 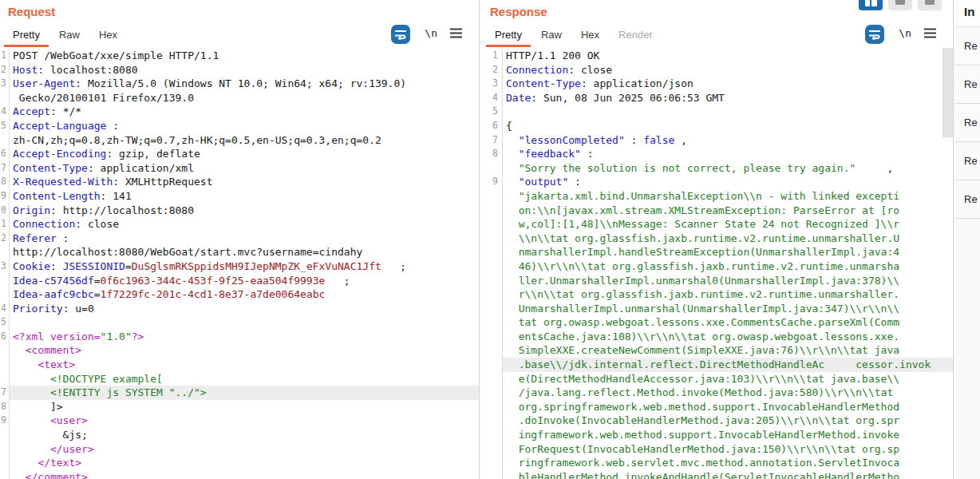 I want to click on code-line: 3Content-Type: application/json, so click(x=717, y=84).